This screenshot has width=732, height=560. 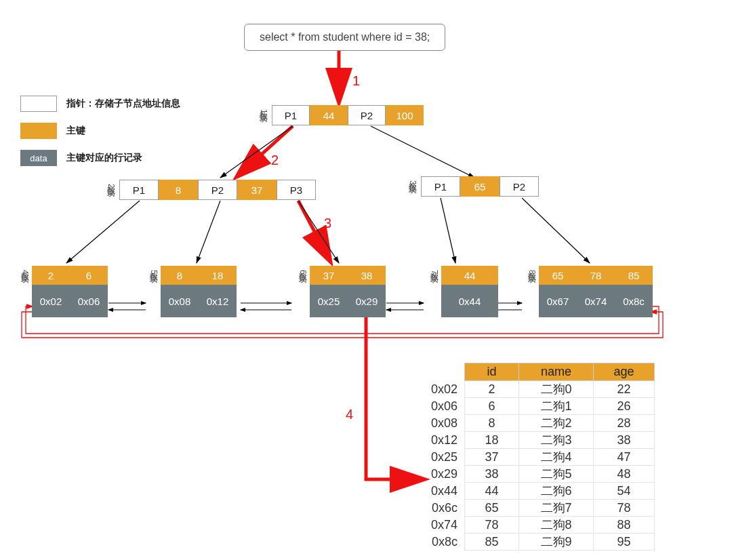 What do you see at coordinates (348, 292) in the screenshot?
I see `leaf-cells: 37380x250x29` at bounding box center [348, 292].